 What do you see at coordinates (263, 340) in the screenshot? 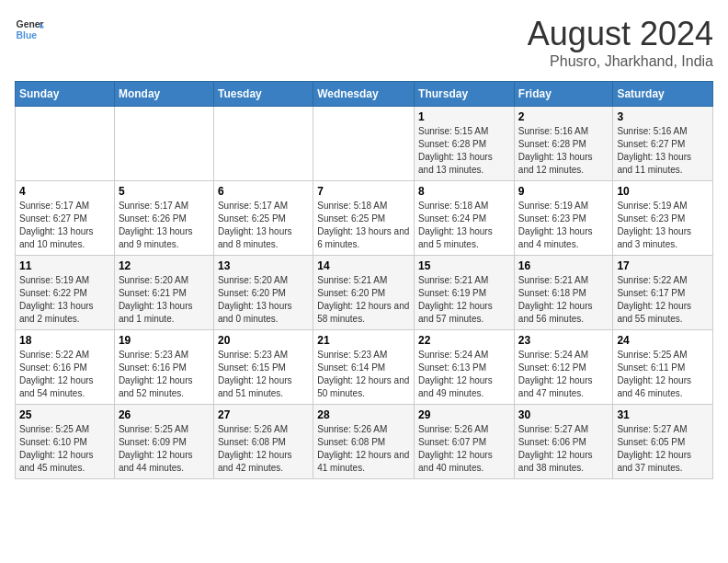
I see `day-number: 20` at bounding box center [263, 340].